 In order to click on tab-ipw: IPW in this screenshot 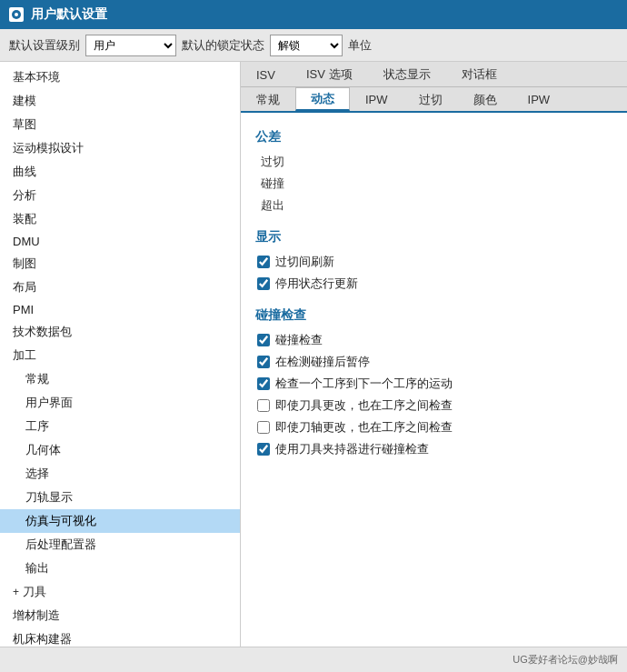, I will do `click(376, 99)`.